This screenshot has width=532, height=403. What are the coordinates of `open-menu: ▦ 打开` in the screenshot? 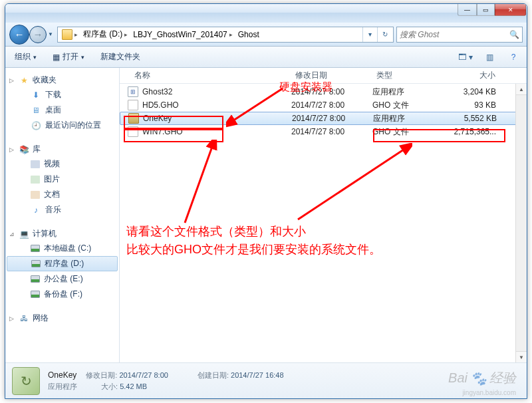 It's located at (68, 57).